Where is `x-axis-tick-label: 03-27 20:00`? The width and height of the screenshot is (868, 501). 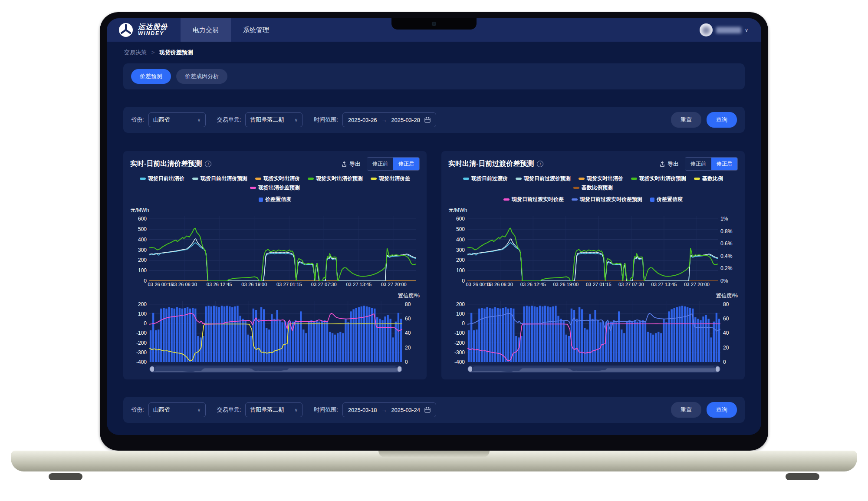
x-axis-tick-label: 03-27 20:00 is located at coordinates (697, 284).